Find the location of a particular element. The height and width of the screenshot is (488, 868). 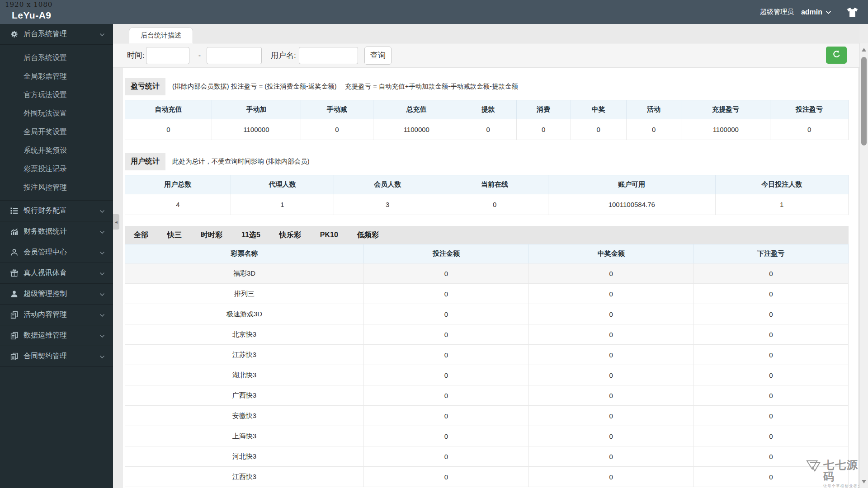

sidebar-item-finance-stats: 财务数据统计 is located at coordinates (57, 232).